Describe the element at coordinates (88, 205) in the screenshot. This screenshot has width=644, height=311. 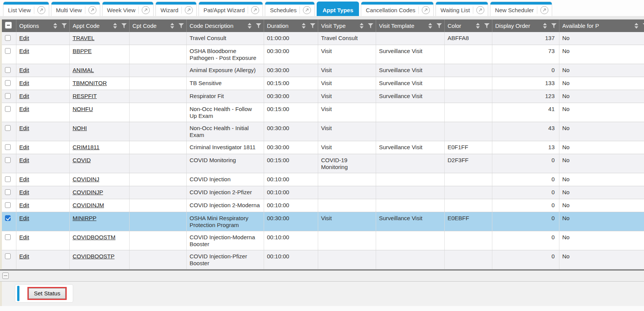
I see `appt-code-link: COVIDINJM` at that location.